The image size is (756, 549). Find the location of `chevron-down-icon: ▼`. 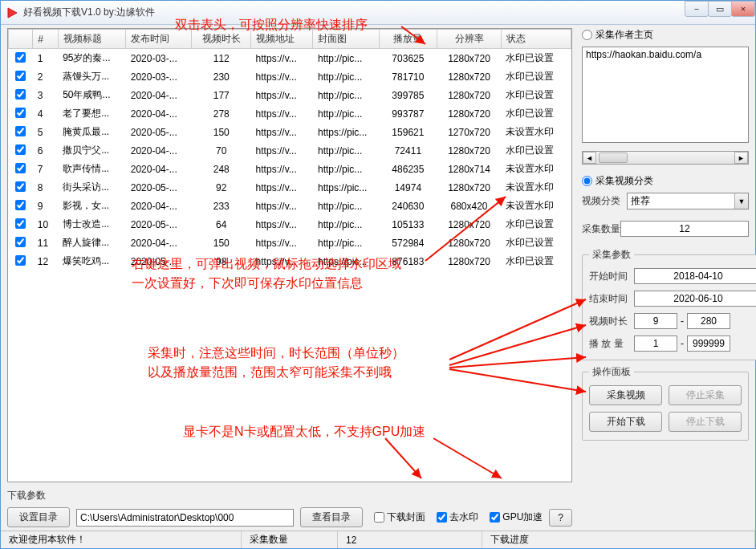

chevron-down-icon: ▼ is located at coordinates (742, 201).